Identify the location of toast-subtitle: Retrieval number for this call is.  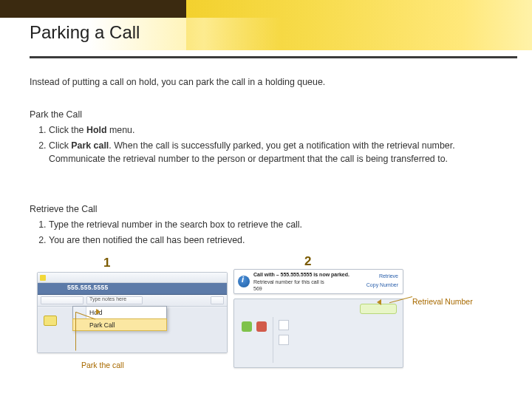
(289, 282).